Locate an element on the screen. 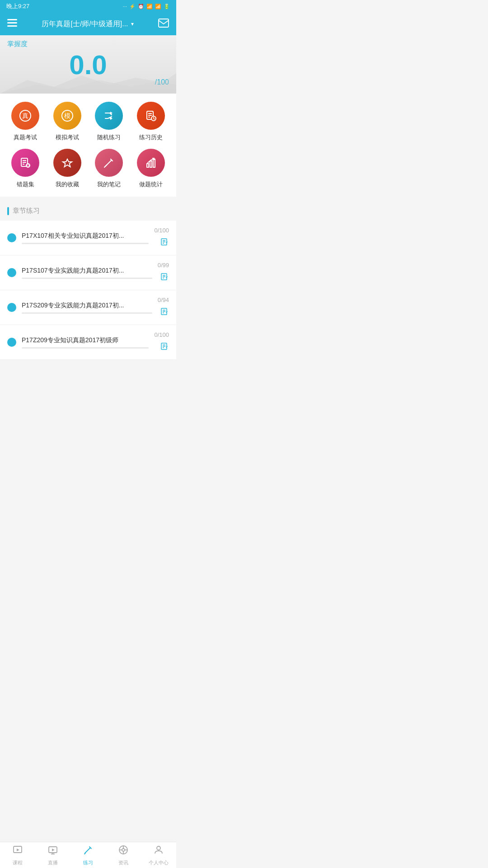  list-item: P17S209专业实践能力真题2017初... 0/94 is located at coordinates (88, 307).